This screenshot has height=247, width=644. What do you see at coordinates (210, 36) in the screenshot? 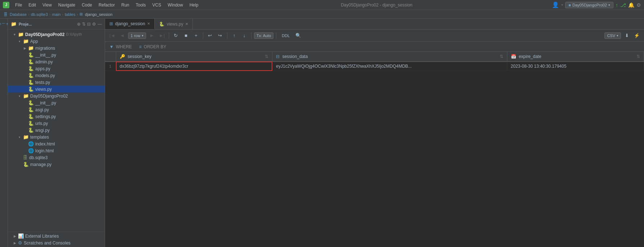
I see `toolbar-undo-btn: ↩` at bounding box center [210, 36].